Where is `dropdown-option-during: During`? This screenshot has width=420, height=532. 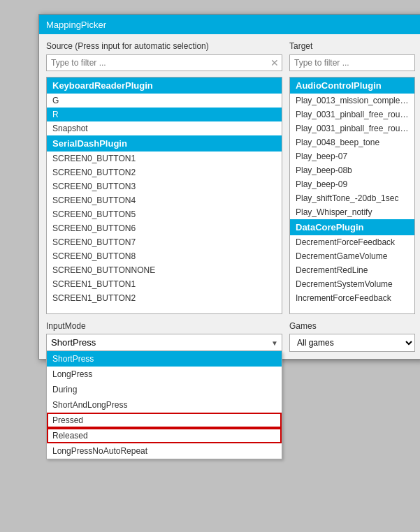 dropdown-option-during: During is located at coordinates (164, 390).